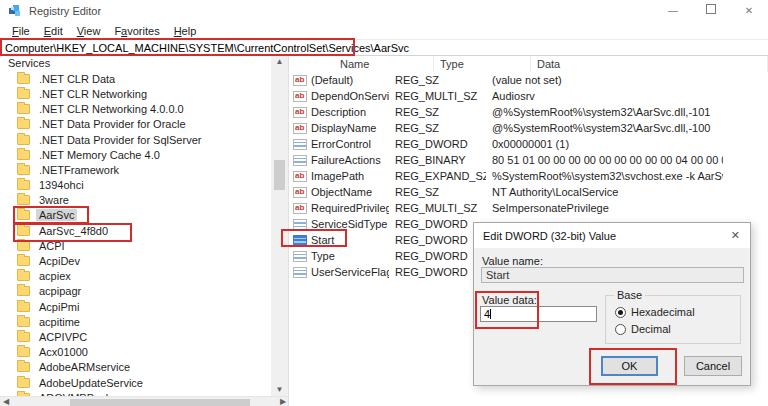 Image resolution: width=768 pixels, height=406 pixels. I want to click on scroll-left-icon: ◀, so click(6, 402).